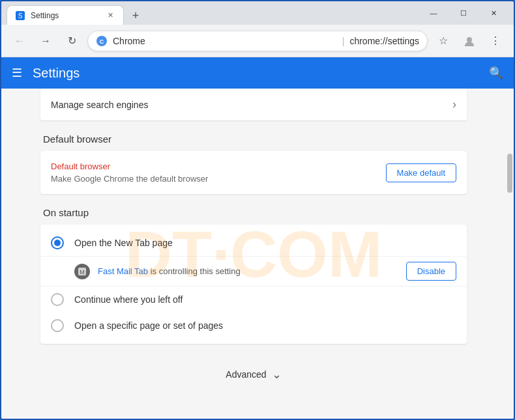 This screenshot has width=515, height=420. What do you see at coordinates (496, 73) in the screenshot?
I see `settings-search-button: 🔍` at bounding box center [496, 73].